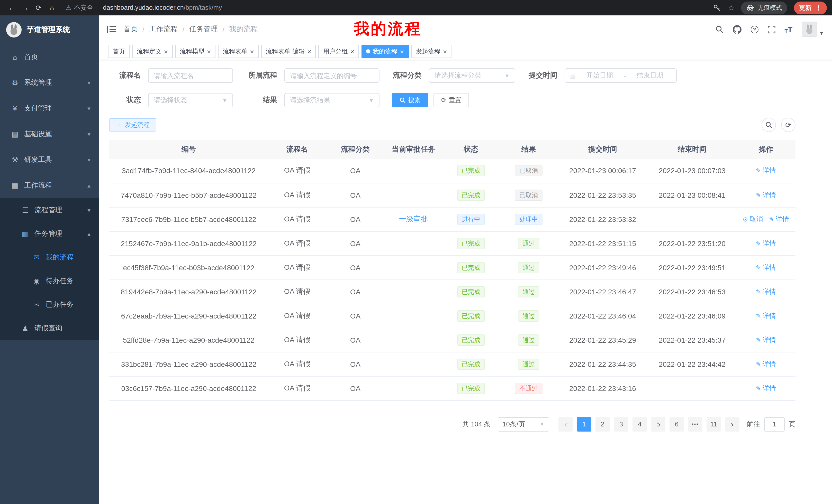 The height and width of the screenshot is (504, 832). I want to click on tab-start-process: 发起流程×, so click(432, 51).